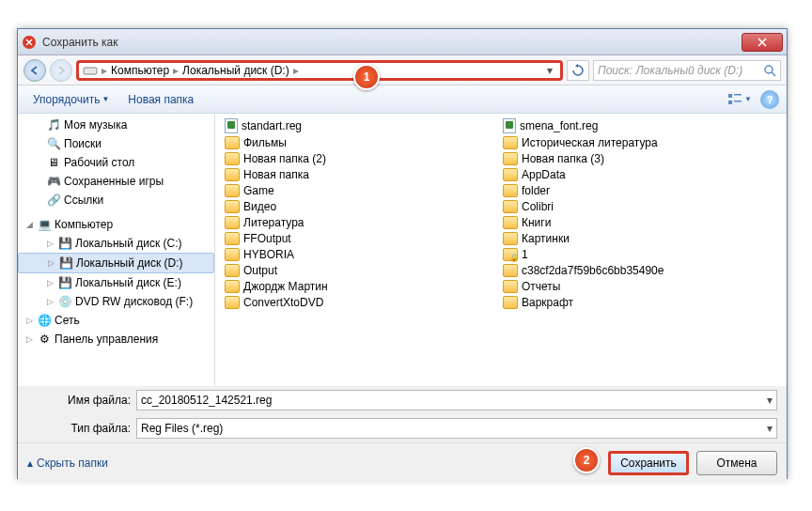 This screenshot has height=511, width=812. What do you see at coordinates (545, 239) in the screenshot?
I see `file-name: Картинки` at bounding box center [545, 239].